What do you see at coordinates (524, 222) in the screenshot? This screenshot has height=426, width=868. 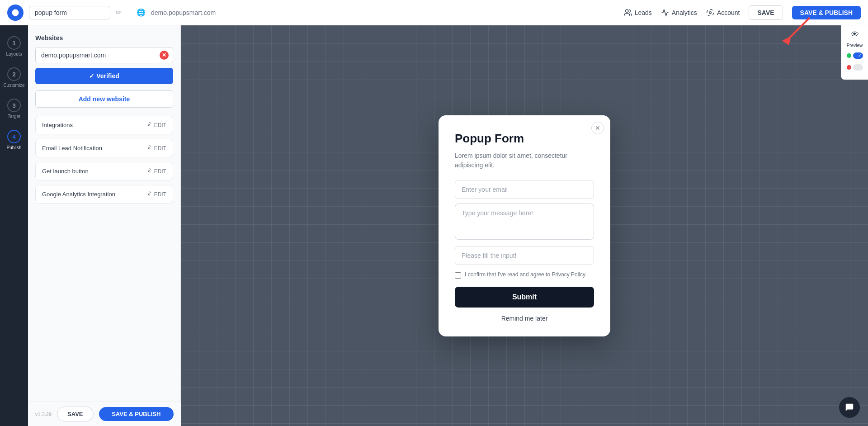 I see `message-textarea` at bounding box center [524, 222].